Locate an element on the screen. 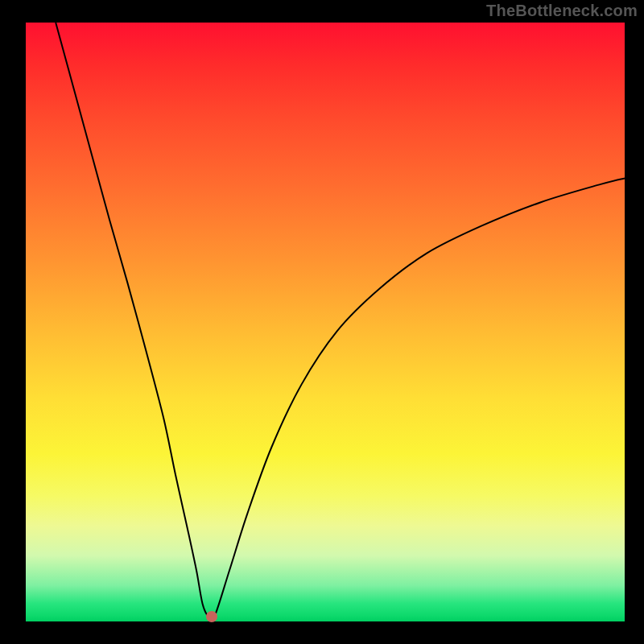  watermark-text: TheBottleneck.com is located at coordinates (562, 11).